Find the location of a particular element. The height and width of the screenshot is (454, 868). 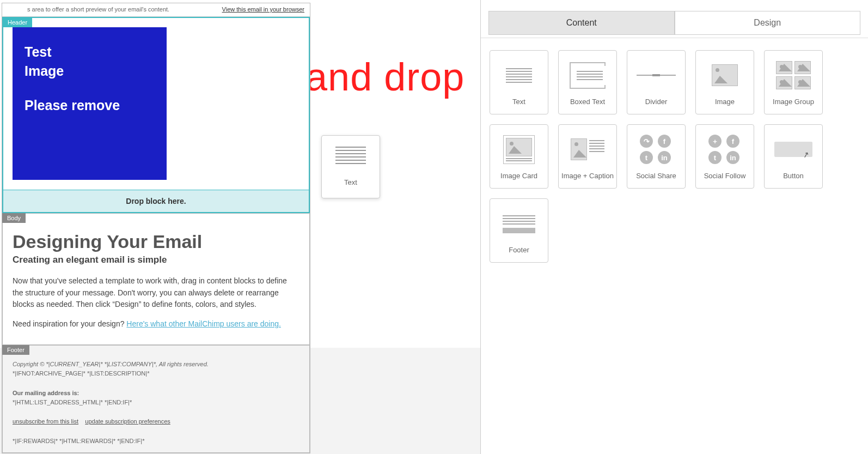

footer-section-tag: Footer is located at coordinates (16, 350).